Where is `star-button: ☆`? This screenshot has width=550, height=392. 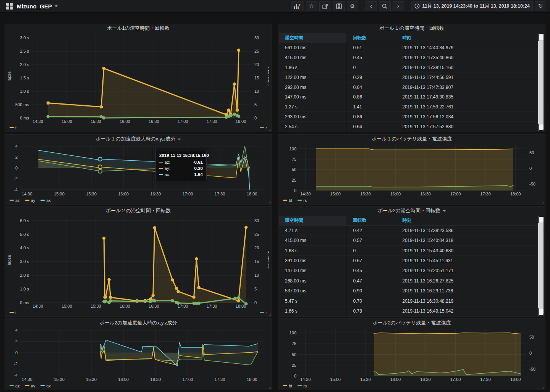
star-button: ☆ is located at coordinates (312, 6).